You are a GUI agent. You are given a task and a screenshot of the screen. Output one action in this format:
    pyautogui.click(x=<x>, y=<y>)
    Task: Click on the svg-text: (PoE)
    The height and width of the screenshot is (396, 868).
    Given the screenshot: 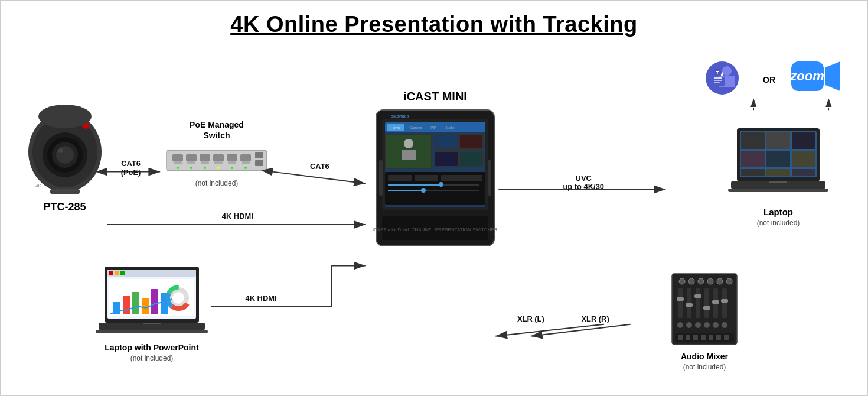 What is the action you would take?
    pyautogui.click(x=131, y=173)
    